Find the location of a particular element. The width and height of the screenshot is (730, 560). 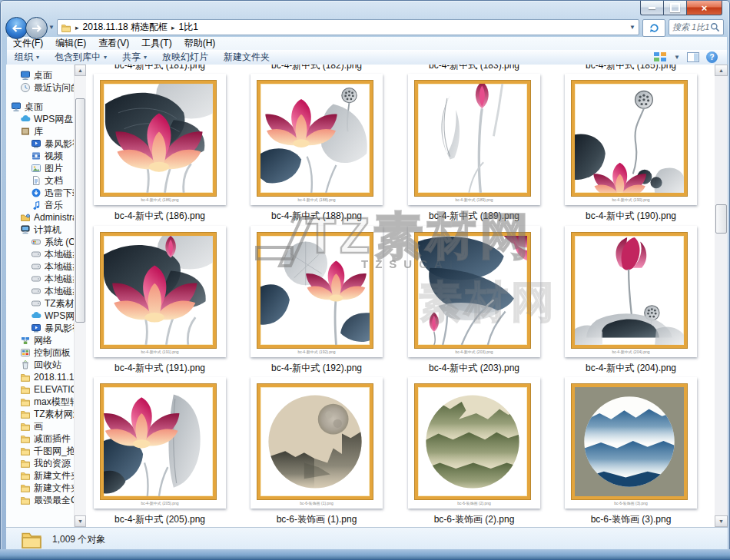

back-button is located at coordinates (17, 28).